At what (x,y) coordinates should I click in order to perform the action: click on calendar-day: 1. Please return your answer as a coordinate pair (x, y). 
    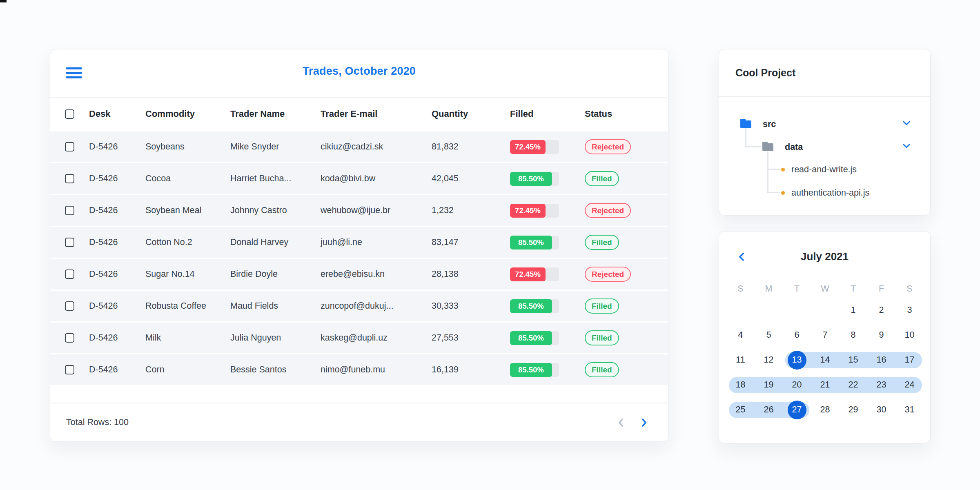
    Looking at the image, I should click on (853, 310).